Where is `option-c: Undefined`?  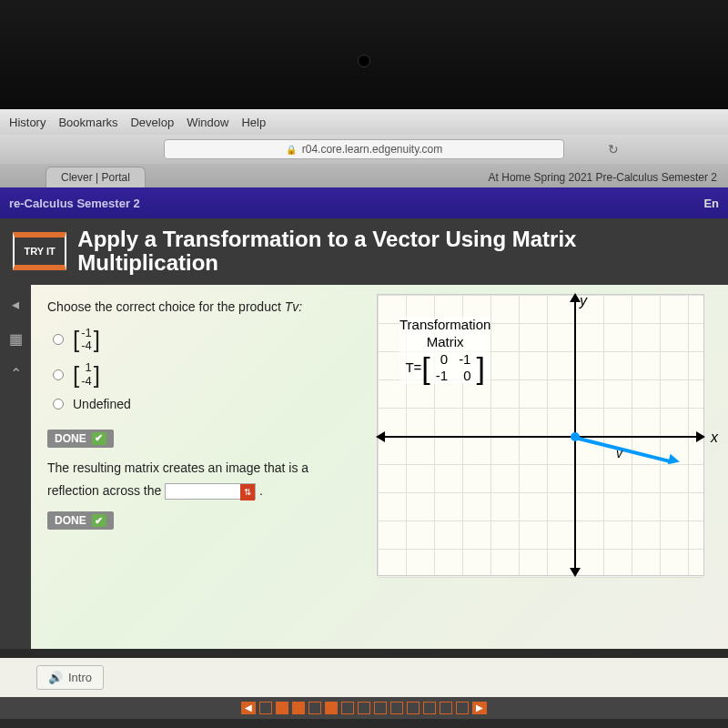 option-c: Undefined is located at coordinates (207, 404).